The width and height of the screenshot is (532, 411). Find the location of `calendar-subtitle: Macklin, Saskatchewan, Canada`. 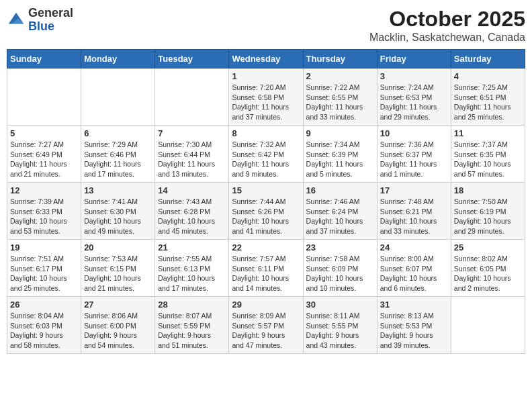

calendar-subtitle: Macklin, Saskatchewan, Canada is located at coordinates (447, 38).